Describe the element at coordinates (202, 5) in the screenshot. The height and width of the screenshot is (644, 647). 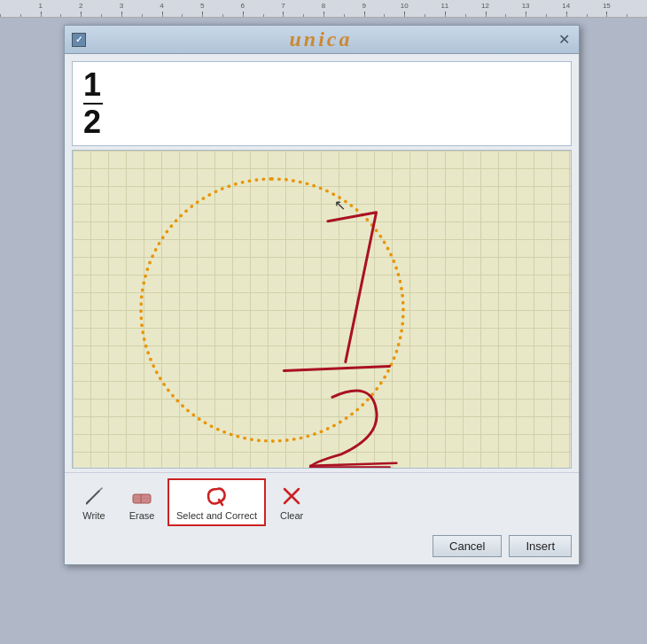
I see `ruler-number: 5` at that location.